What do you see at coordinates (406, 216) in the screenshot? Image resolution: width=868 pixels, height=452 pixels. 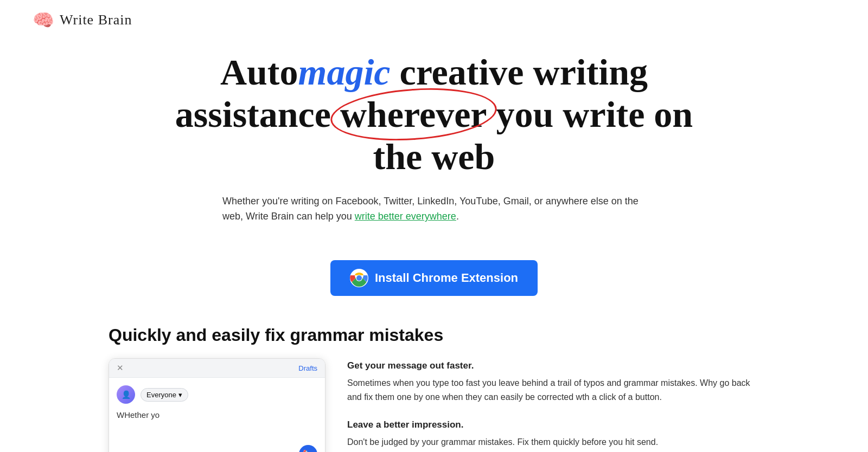 I see `hero-subtitle-link: write better everywhere` at bounding box center [406, 216].